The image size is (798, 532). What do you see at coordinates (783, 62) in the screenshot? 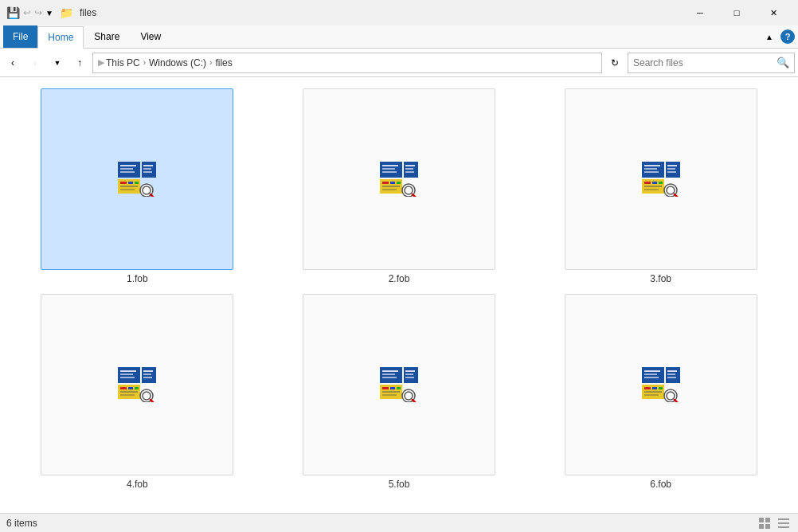
I see `search-icon: 🔍` at bounding box center [783, 62].